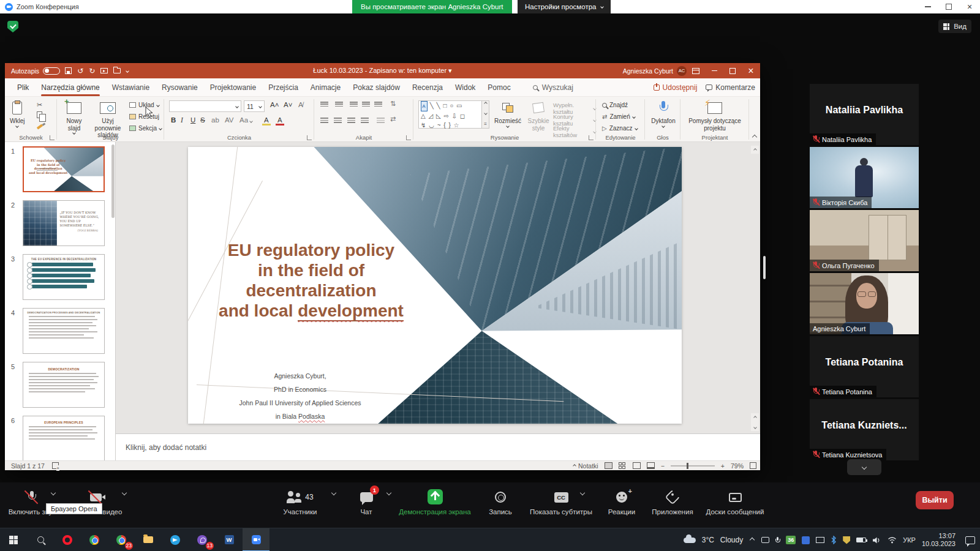 The height and width of the screenshot is (551, 980). What do you see at coordinates (970, 7) in the screenshot?
I see `close-button: ×` at bounding box center [970, 7].